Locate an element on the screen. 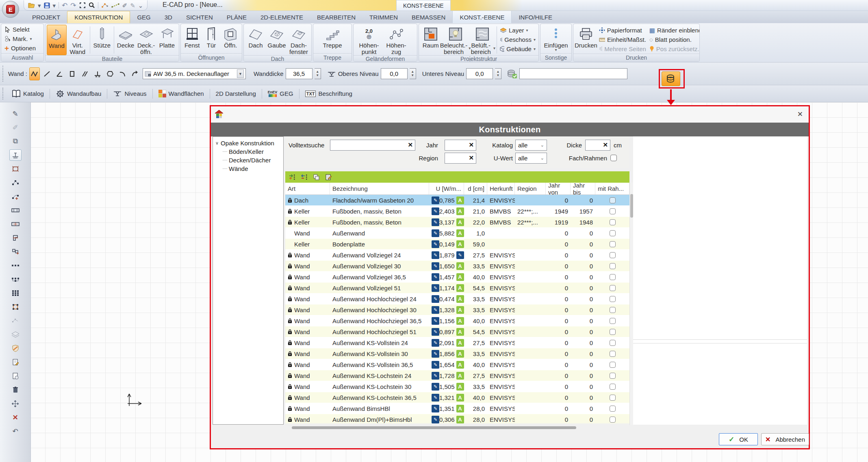 The width and height of the screenshot is (868, 462). dach-button: Dach is located at coordinates (256, 40).